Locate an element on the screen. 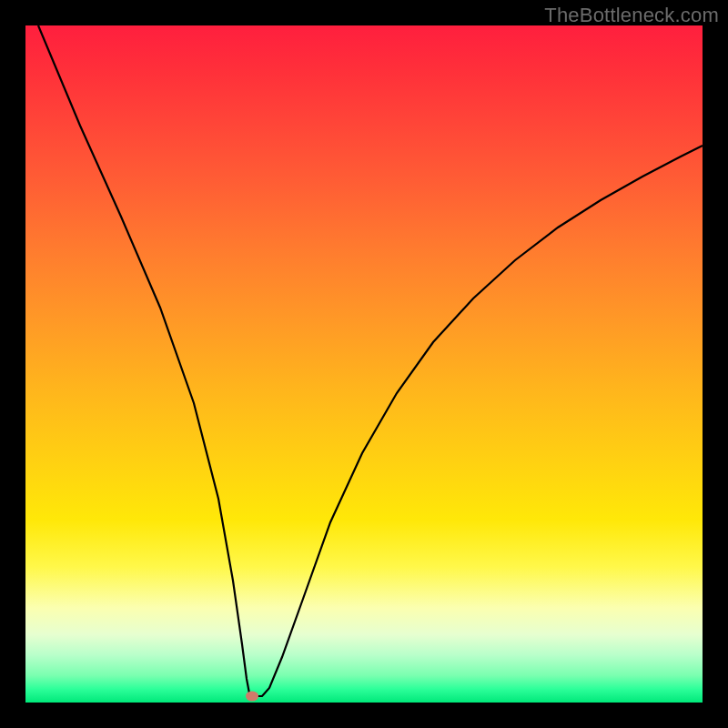  minimum-marker is located at coordinates (252, 697).